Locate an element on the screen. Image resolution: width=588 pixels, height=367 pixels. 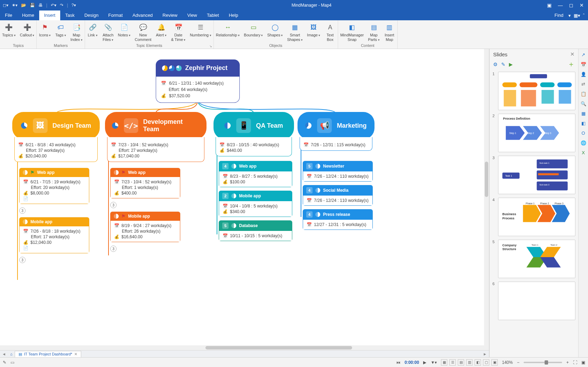
ribbon-mapparts: ▤MapParts is located at coordinates (374, 32).